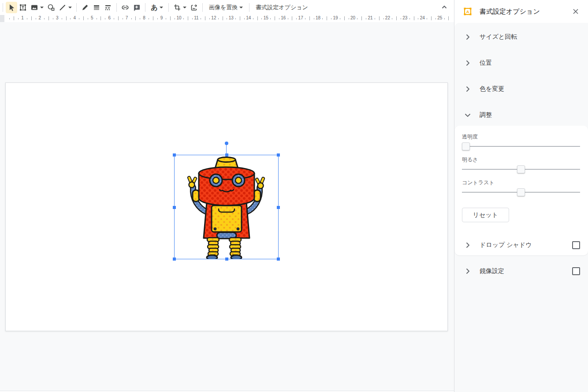  What do you see at coordinates (196, 18) in the screenshot?
I see `ruler-number: 11` at bounding box center [196, 18].